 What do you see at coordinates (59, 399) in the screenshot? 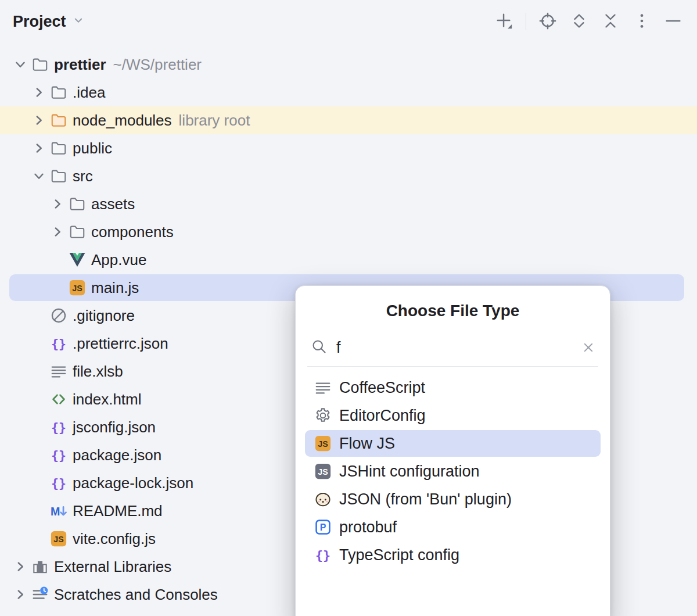
I see `html-icon` at bounding box center [59, 399].